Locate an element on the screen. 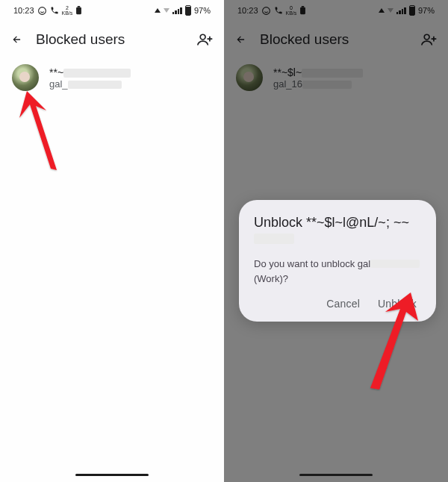 This screenshot has width=448, height=482. signal-icon is located at coordinates (178, 10).